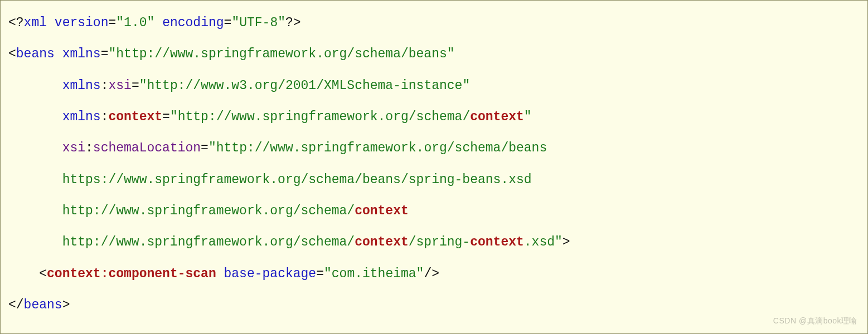 The width and height of the screenshot is (868, 334). What do you see at coordinates (135, 23) in the screenshot?
I see `version-val: 1.0` at bounding box center [135, 23].